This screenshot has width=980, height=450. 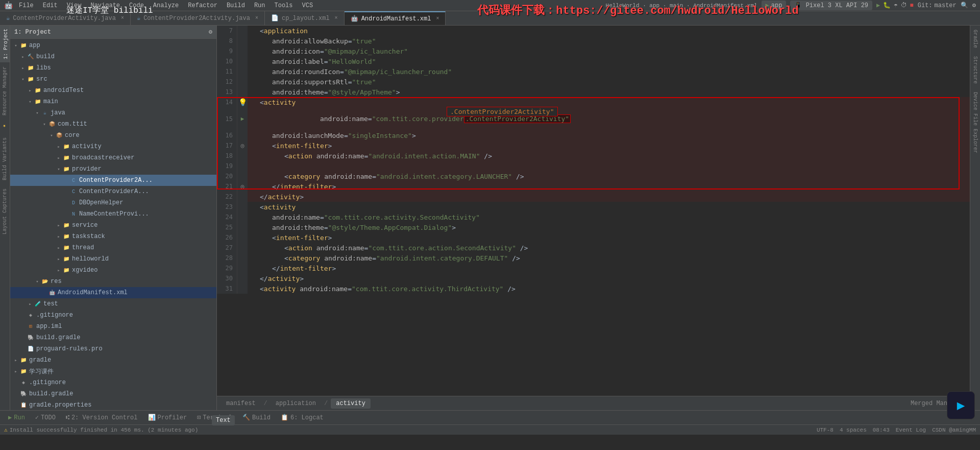 I want to click on tree-main: ▾ 📁 main, so click(x=113, y=102).